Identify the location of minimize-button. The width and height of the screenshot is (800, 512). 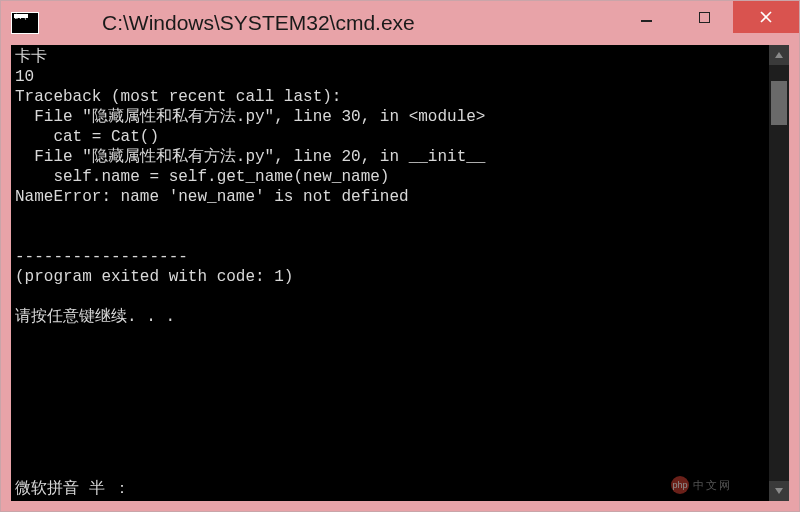
(646, 17).